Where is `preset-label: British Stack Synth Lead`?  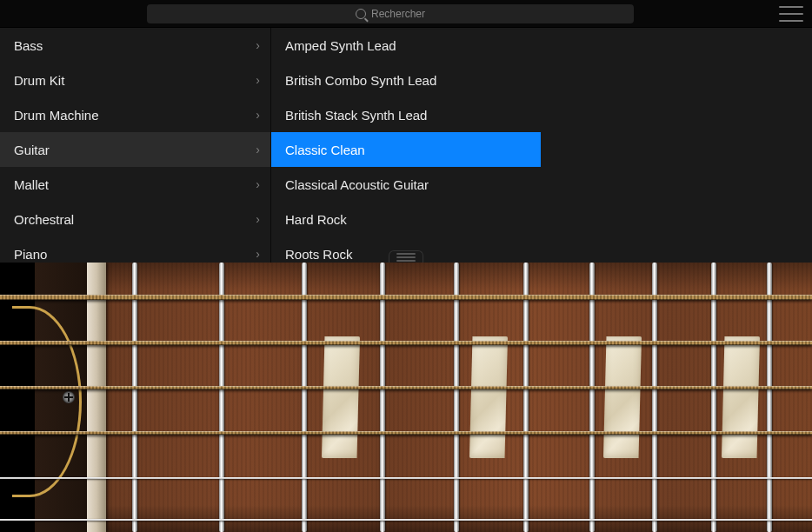
preset-label: British Stack Synth Lead is located at coordinates (356, 115).